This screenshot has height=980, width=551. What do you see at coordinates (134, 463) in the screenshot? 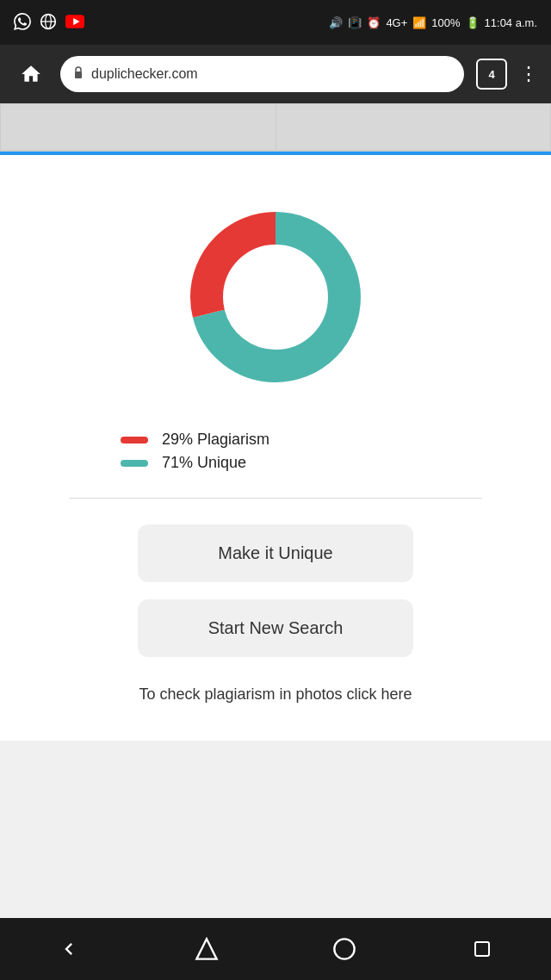
I see `unique-color-swatch` at bounding box center [134, 463].